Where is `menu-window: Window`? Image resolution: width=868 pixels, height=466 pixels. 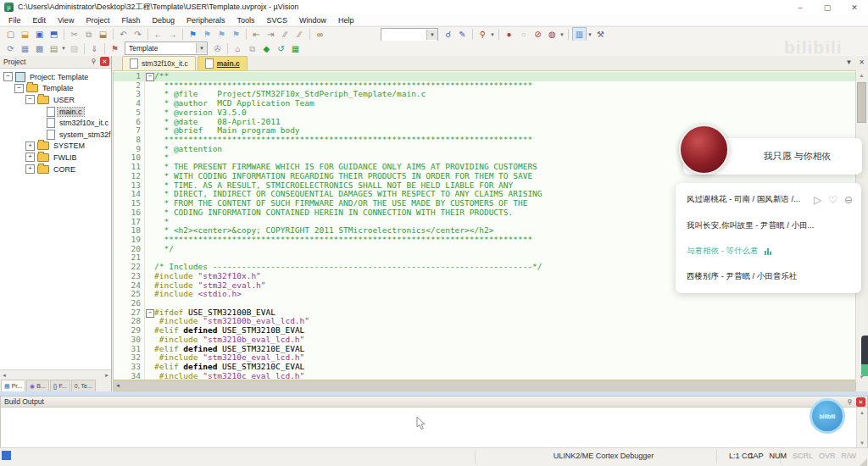 menu-window: Window is located at coordinates (313, 20).